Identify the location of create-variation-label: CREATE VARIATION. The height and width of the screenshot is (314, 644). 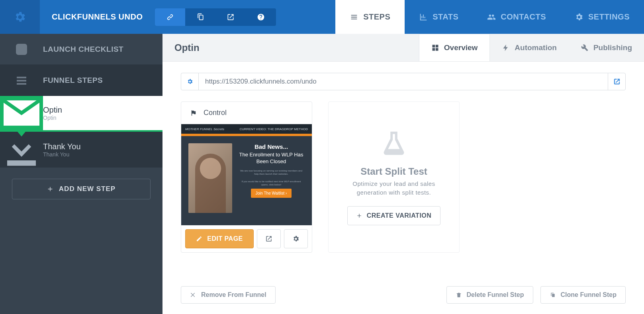
(399, 216).